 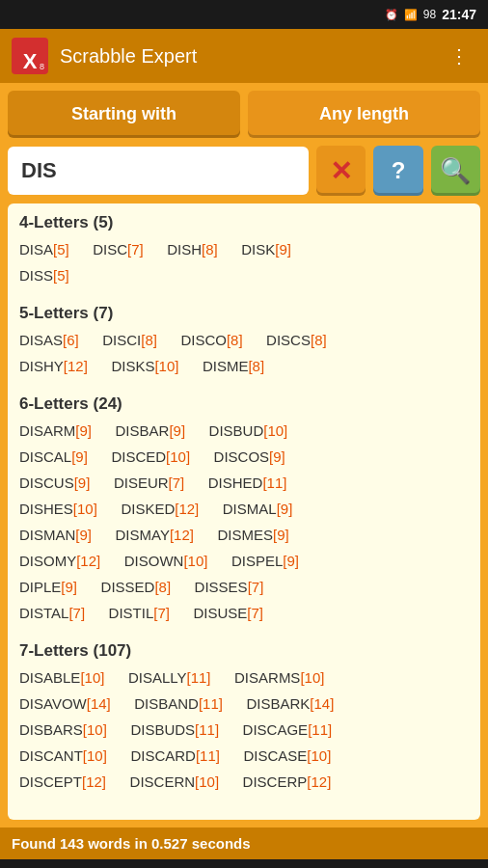 I want to click on search-button: 🔍, so click(x=455, y=171).